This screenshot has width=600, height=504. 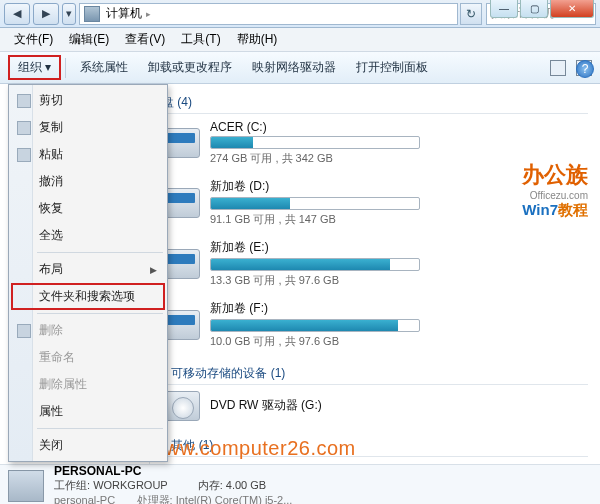 I want to click on paste-icon, so click(x=24, y=155).